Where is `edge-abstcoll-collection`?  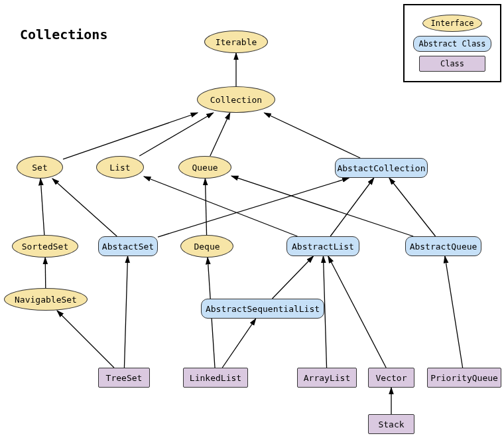
edge-abstcoll-collection is located at coordinates (313, 135).